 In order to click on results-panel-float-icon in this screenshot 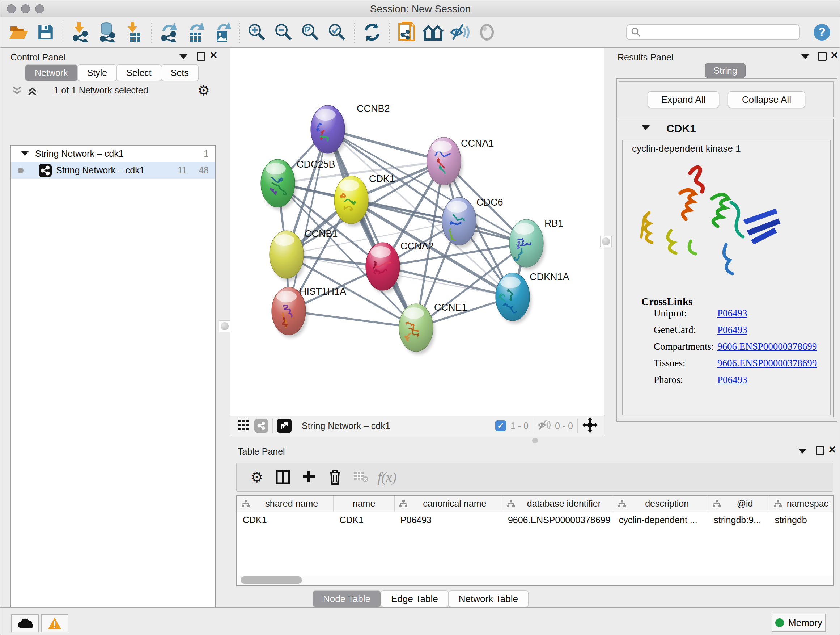, I will do `click(823, 56)`.